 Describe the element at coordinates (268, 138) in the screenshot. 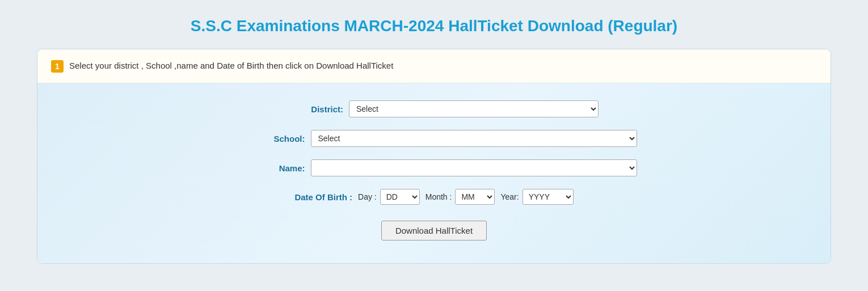

I see `school-label: School:` at that location.